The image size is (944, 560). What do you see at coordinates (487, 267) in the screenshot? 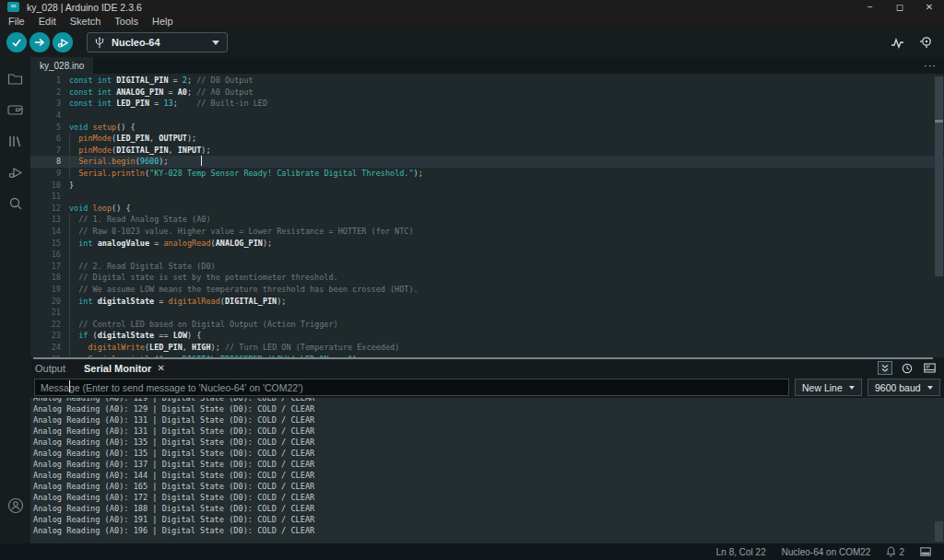
I see `code-line: 17 // 2. Read Digital State (D0)` at bounding box center [487, 267].